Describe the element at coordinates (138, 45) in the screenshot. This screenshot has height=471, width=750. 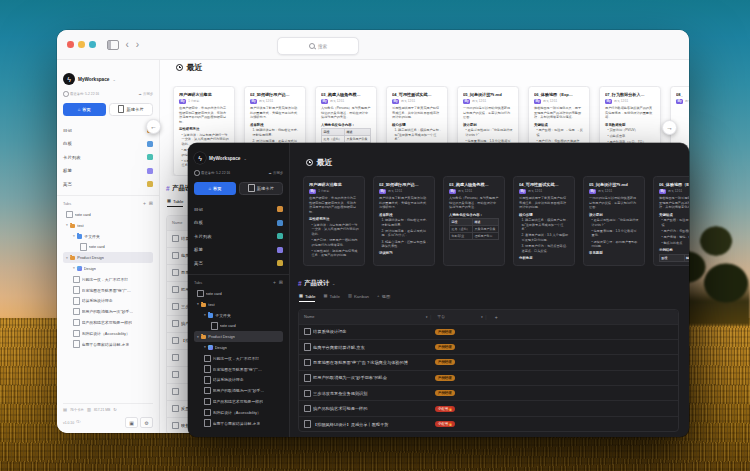
I see `forward-icon: ›` at that location.